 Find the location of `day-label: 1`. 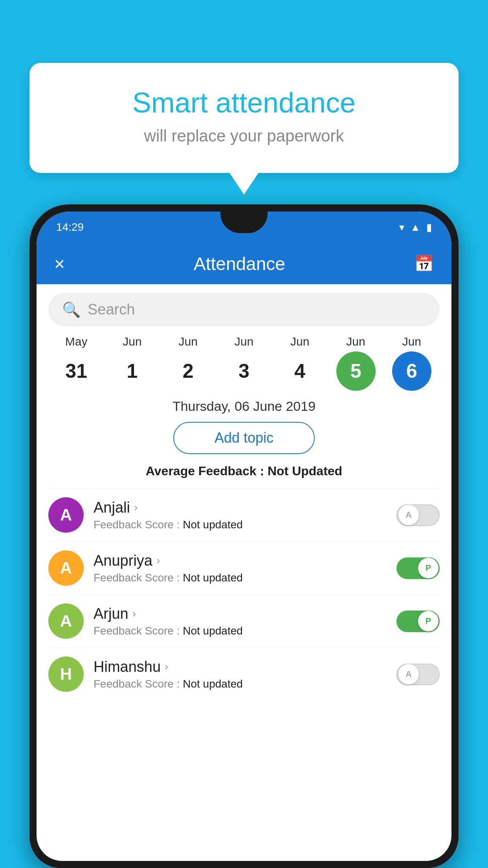

day-label: 1 is located at coordinates (132, 371).